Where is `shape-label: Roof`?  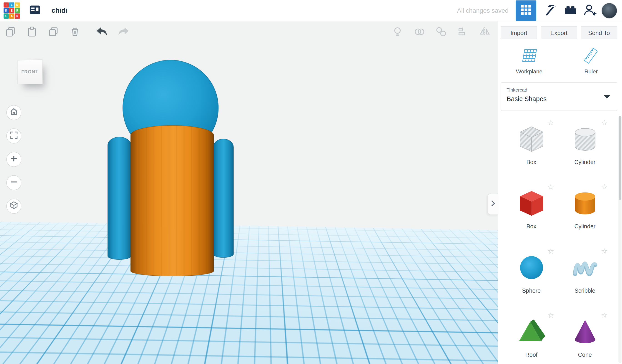 shape-label: Roof is located at coordinates (531, 355).